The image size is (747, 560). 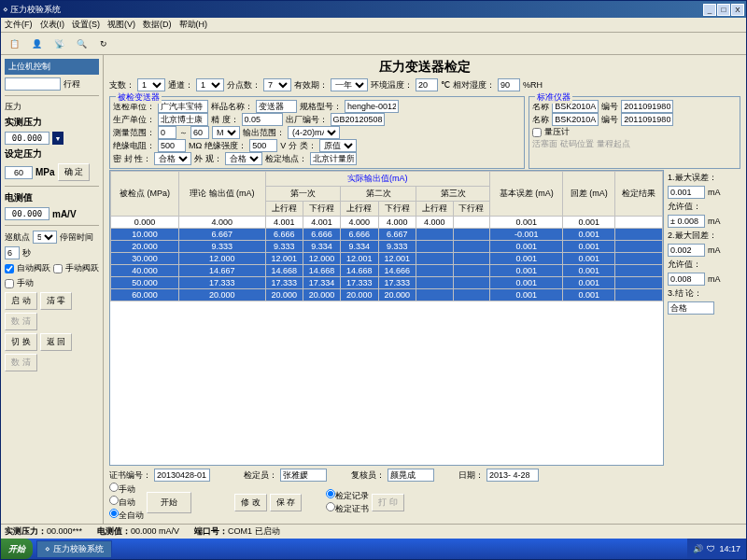 I want to click on maximize-button: □, so click(x=724, y=9).